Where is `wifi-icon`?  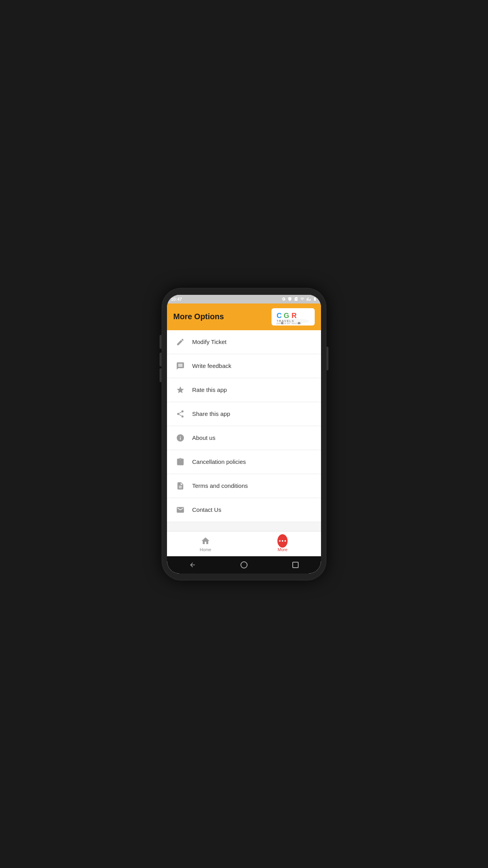
wifi-icon is located at coordinates (302, 299).